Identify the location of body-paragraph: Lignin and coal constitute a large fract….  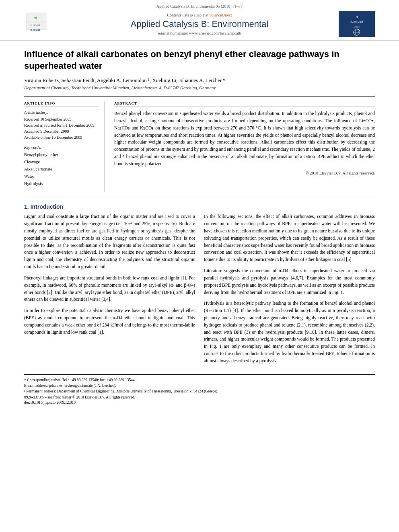
(109, 242).